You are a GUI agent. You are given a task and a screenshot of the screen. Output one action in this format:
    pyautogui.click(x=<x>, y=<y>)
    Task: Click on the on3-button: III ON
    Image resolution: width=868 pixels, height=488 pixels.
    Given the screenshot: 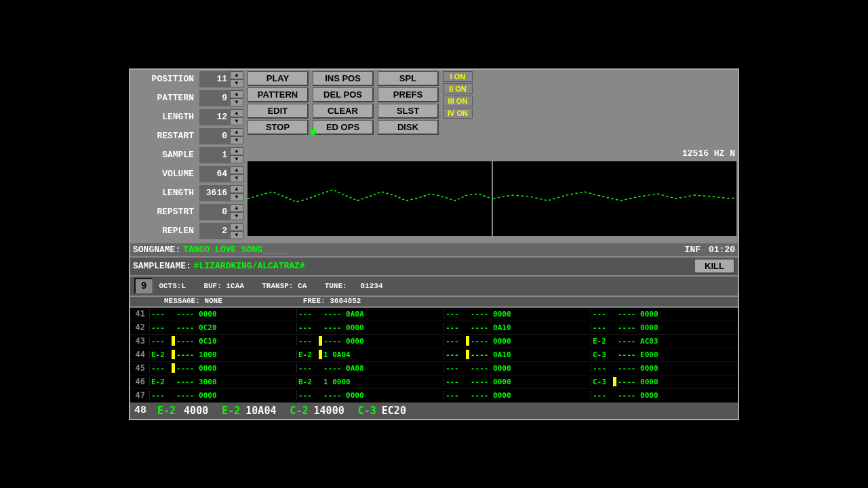 What is the action you would take?
    pyautogui.click(x=458, y=101)
    